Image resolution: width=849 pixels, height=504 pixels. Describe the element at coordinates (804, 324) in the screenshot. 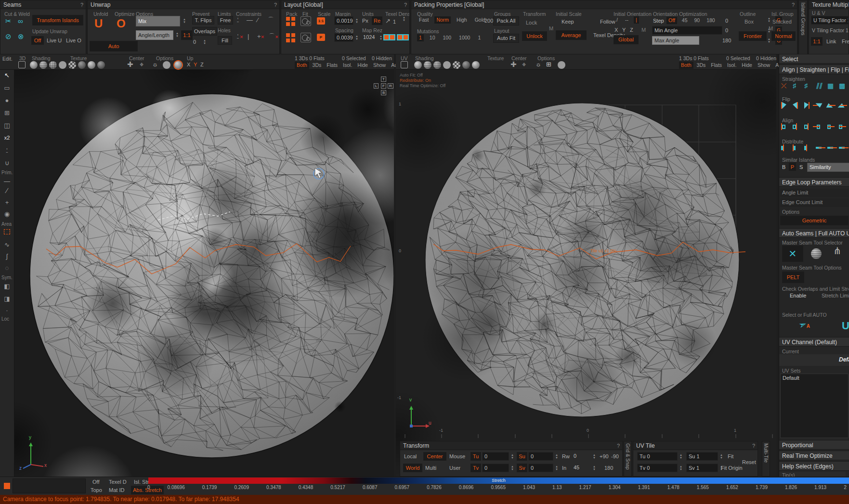

I see `auto-select-cursor-icon: ➣A` at that location.